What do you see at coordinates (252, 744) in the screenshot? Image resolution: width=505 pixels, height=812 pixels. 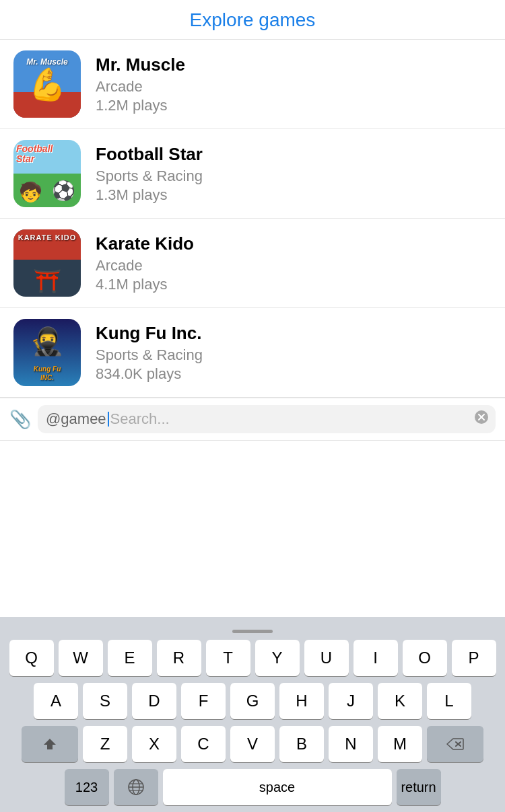 I see `key-v: V` at bounding box center [252, 744].